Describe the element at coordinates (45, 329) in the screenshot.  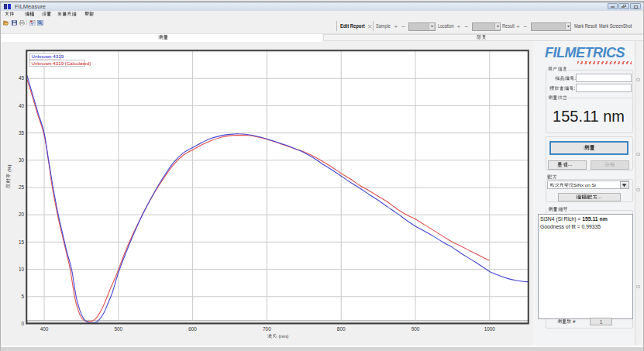
I see `svg-text: 400` at that location.